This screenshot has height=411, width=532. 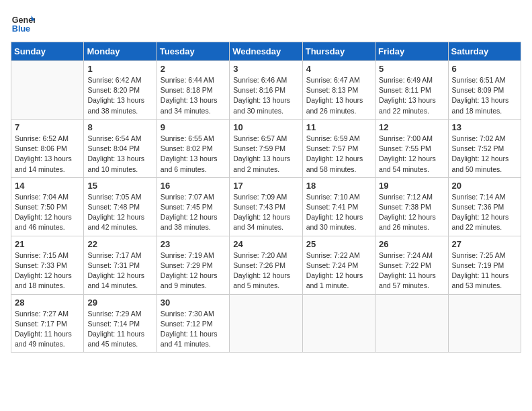 I want to click on cell-info: Sunrise: 7:27 AM Sunset: 7:17 PM Dayligh…, so click(x=47, y=329).